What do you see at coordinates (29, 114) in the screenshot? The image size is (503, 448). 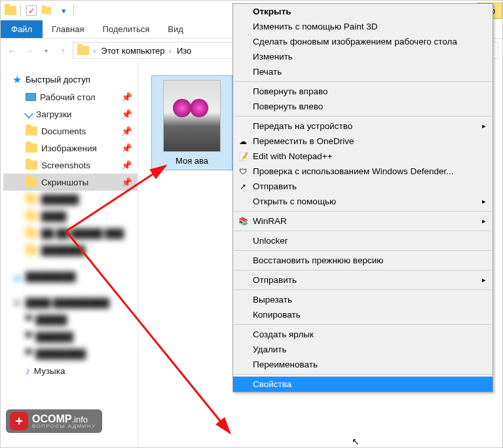 I see `downloads-icon` at bounding box center [29, 114].